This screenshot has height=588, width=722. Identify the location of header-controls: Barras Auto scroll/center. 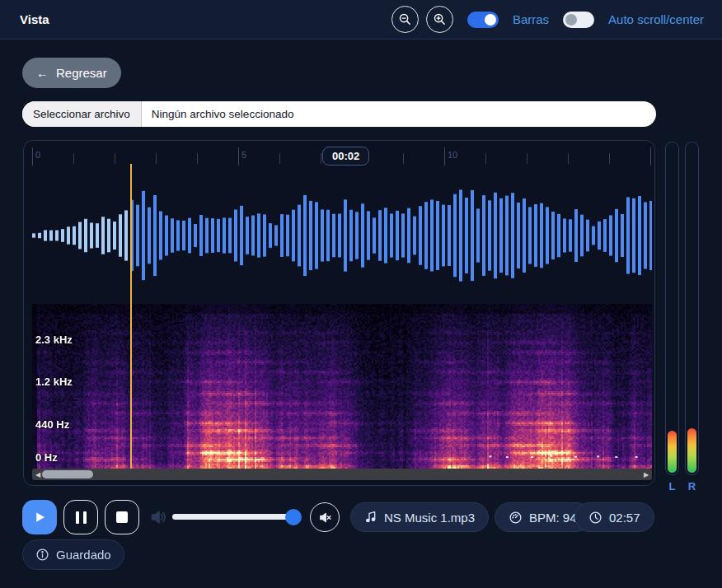
(547, 20).